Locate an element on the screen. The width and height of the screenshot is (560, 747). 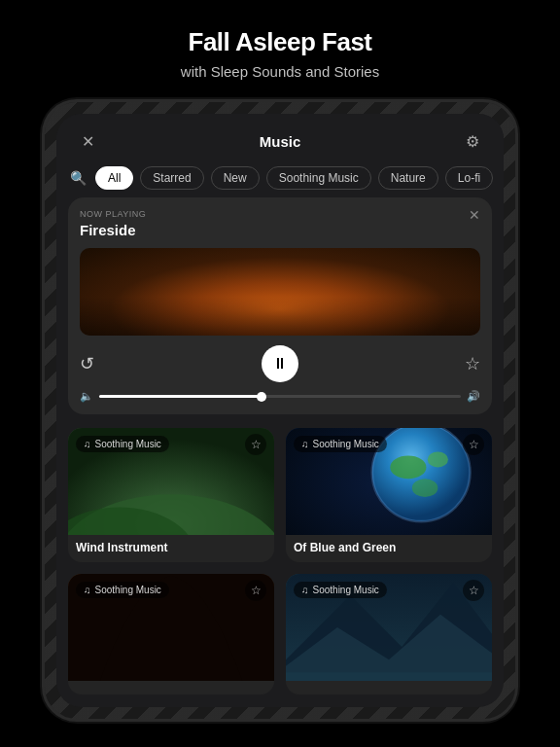
filter-pill-nature: Nature is located at coordinates (408, 178).